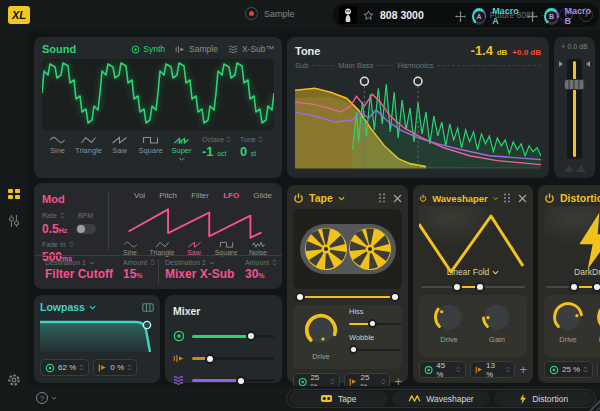 The height and width of the screenshot is (411, 600). What do you see at coordinates (200, 270) in the screenshot?
I see `destination-2-control: Destination 2 Mixer X-Sub` at bounding box center [200, 270].